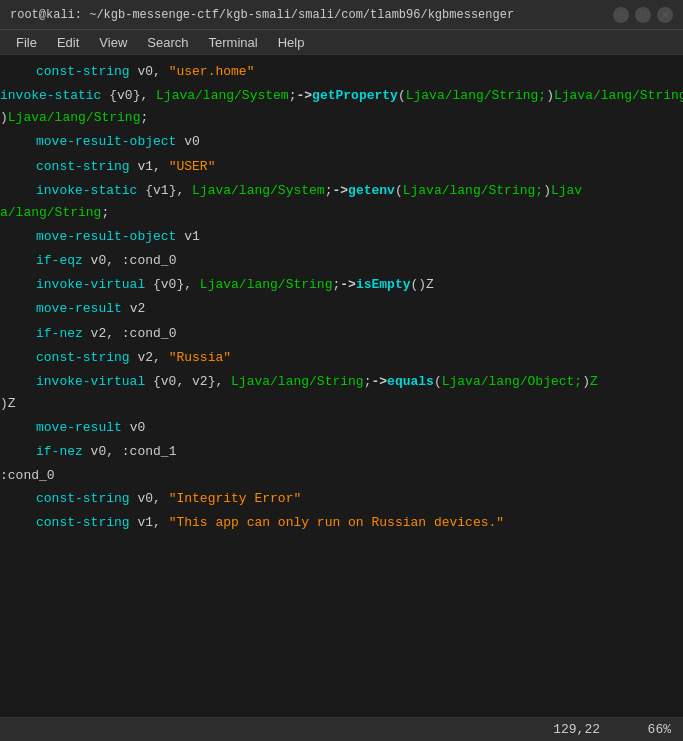 The height and width of the screenshot is (741, 683). What do you see at coordinates (342, 142) in the screenshot?
I see `code-line: move-result-object v0` at bounding box center [342, 142].